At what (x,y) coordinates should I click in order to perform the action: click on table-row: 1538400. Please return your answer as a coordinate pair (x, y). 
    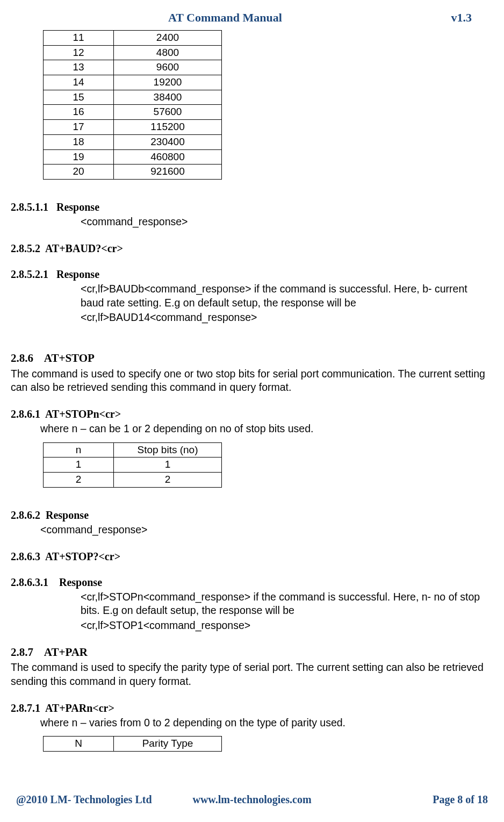
    Looking at the image, I should click on (133, 97).